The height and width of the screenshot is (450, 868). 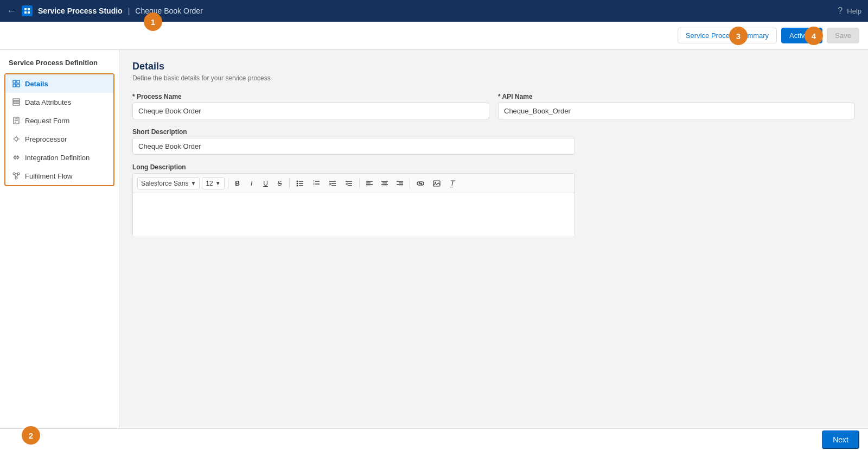 I want to click on short-description-field: Short Description, so click(x=494, y=141).